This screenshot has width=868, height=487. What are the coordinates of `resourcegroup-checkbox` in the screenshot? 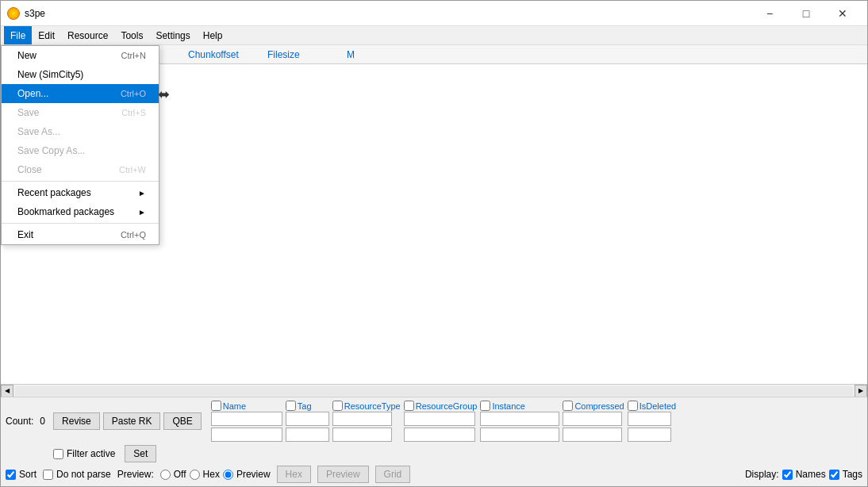 It's located at (409, 406).